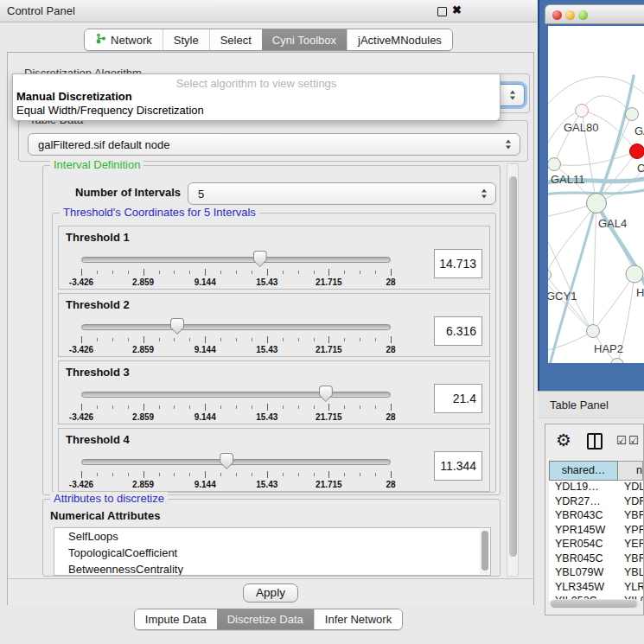 The height and width of the screenshot is (644, 644). Describe the element at coordinates (583, 531) in the screenshot. I see `table-cell: YPR145W` at that location.